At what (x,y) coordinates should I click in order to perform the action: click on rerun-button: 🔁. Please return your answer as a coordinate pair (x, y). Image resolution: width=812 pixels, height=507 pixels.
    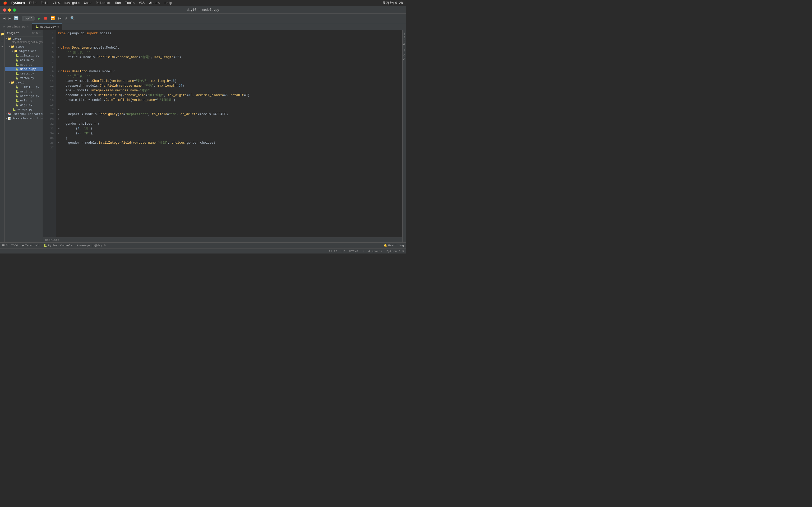
    Looking at the image, I should click on (53, 18).